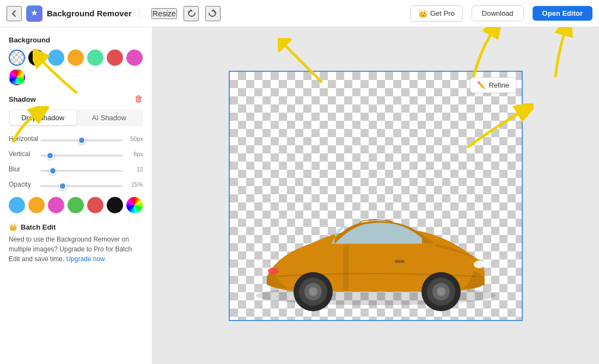 Image resolution: width=599 pixels, height=364 pixels. I want to click on palette-green, so click(76, 205).